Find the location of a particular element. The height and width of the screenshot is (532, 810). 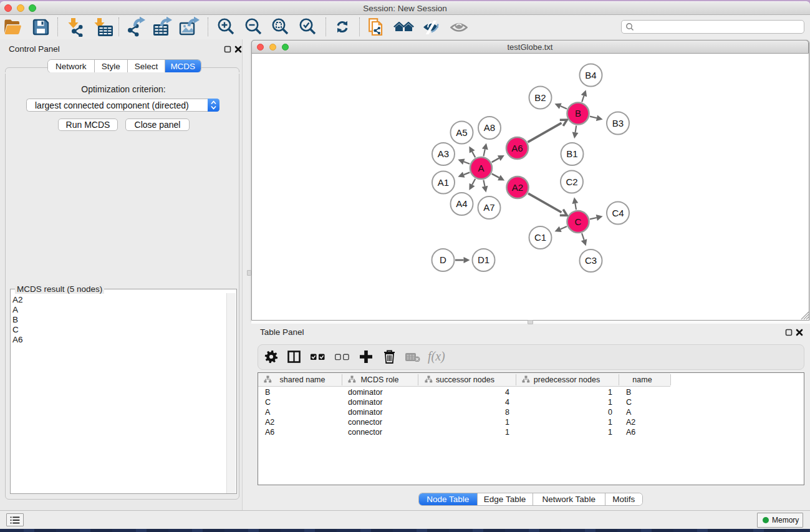

svg-text: A8 is located at coordinates (489, 127).